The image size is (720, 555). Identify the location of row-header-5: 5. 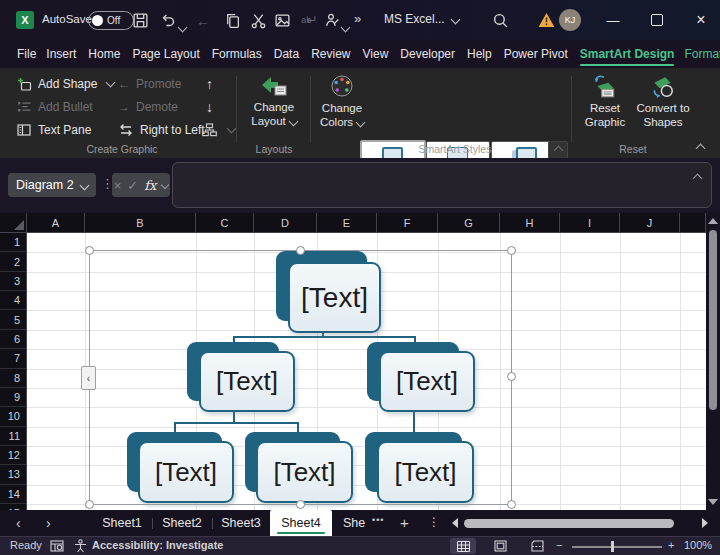
(14, 320).